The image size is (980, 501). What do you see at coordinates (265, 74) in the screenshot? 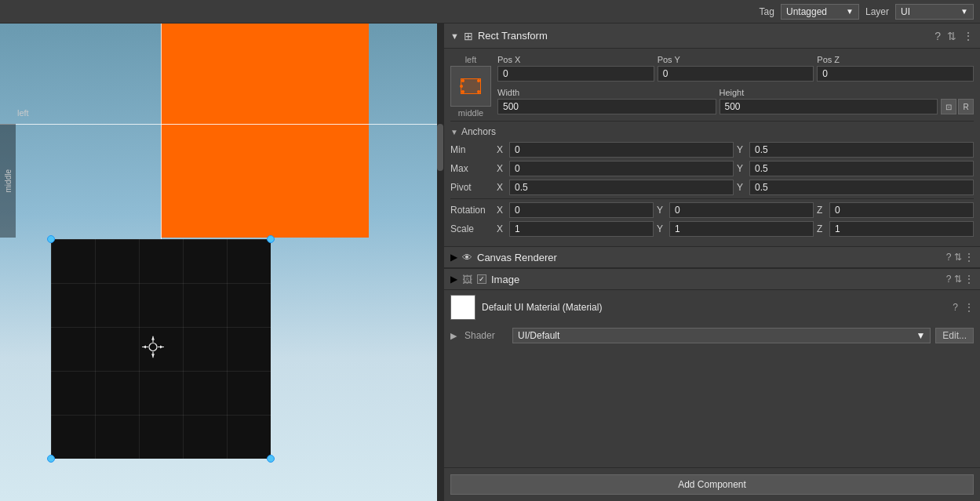
I see `orange-rect-top` at bounding box center [265, 74].